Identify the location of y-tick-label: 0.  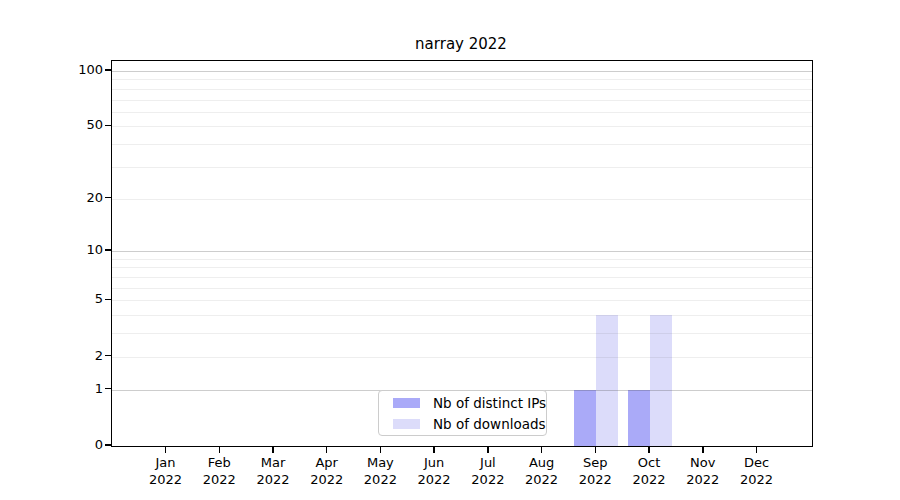
(80, 445).